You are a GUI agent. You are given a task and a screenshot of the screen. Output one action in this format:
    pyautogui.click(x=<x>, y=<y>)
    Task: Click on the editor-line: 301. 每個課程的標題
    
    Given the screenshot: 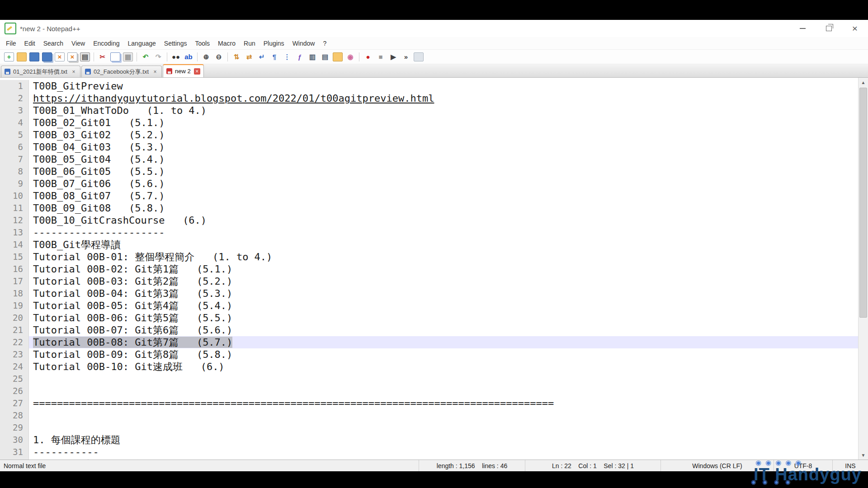 What is the action you would take?
    pyautogui.click(x=429, y=440)
    